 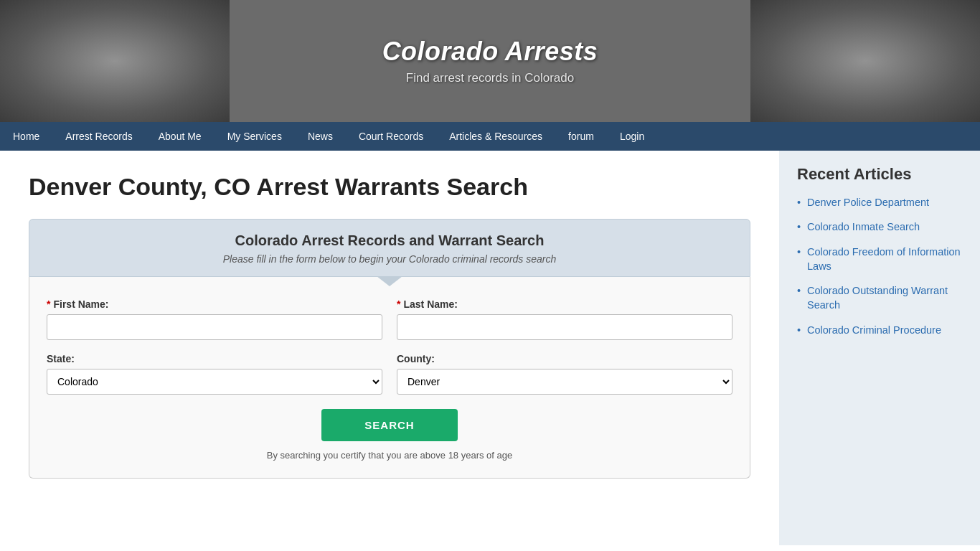 What do you see at coordinates (565, 327) in the screenshot?
I see `last-name-input` at bounding box center [565, 327].